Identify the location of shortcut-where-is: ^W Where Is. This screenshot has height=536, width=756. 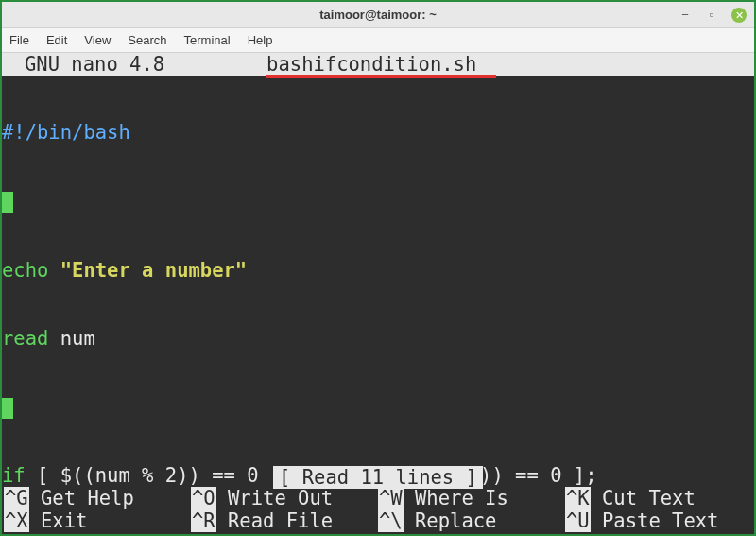
(472, 498).